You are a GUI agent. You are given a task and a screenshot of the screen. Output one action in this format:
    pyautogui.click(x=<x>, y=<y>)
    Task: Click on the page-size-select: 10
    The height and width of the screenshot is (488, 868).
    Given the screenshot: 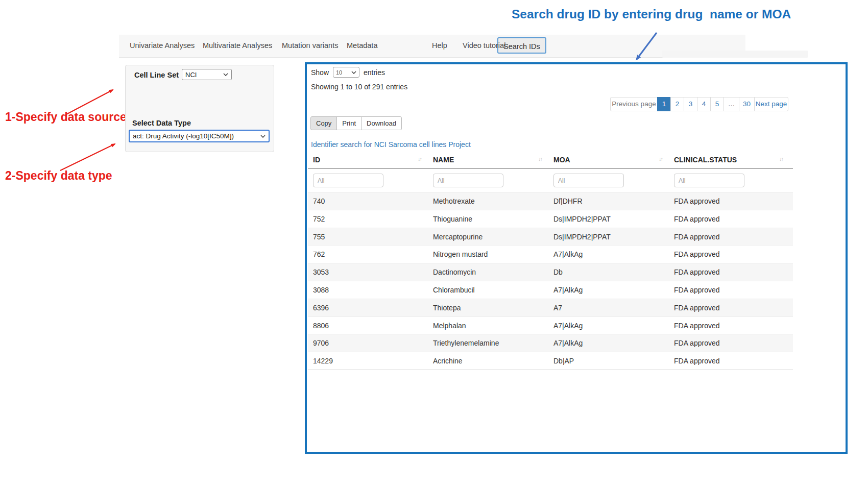 What is the action you would take?
    pyautogui.click(x=346, y=72)
    